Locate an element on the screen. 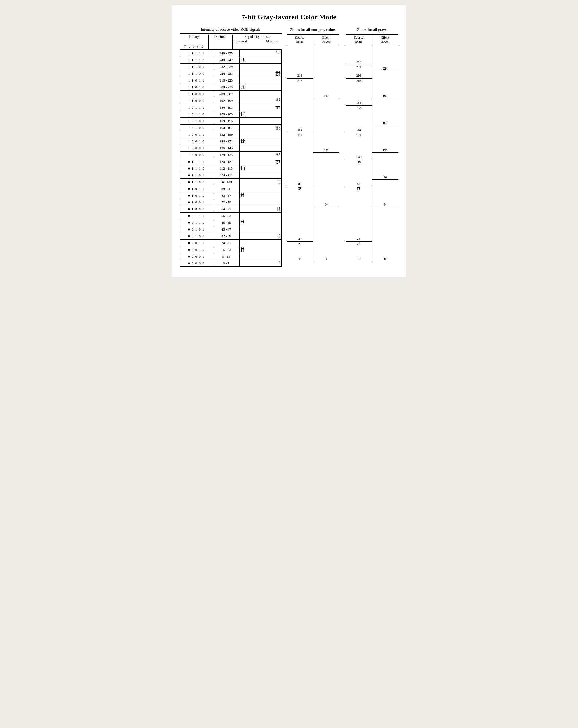 This screenshot has width=578, height=728. zone-nongray: Zones for all non-gray colors Sourcerang… is located at coordinates (313, 145).